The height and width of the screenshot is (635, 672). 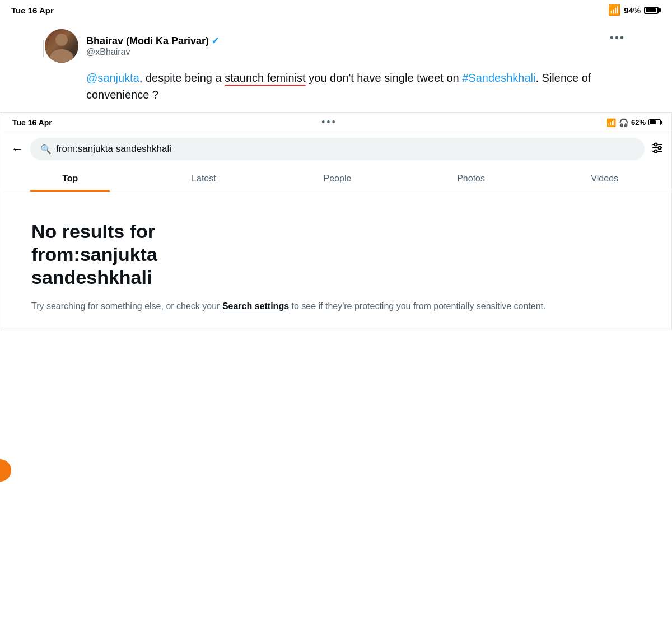 I want to click on back-button: ←, so click(x=17, y=149).